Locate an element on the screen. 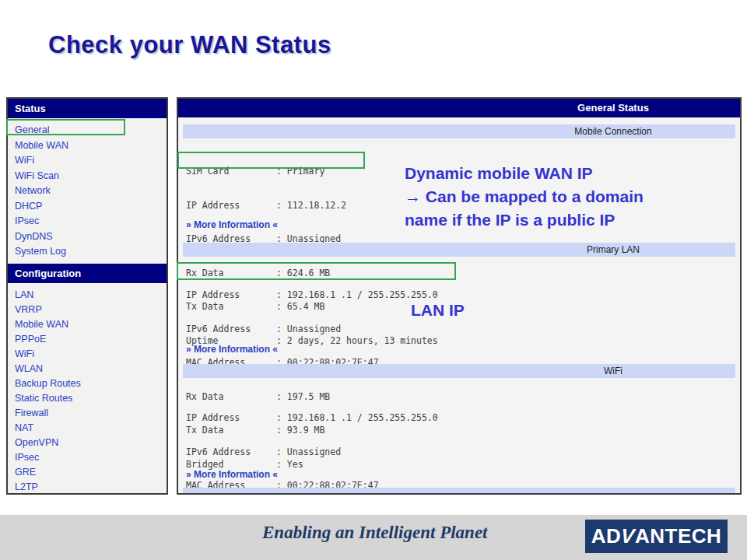 This screenshot has width=747, height=560. panel-title-bar: General Status is located at coordinates (459, 108).